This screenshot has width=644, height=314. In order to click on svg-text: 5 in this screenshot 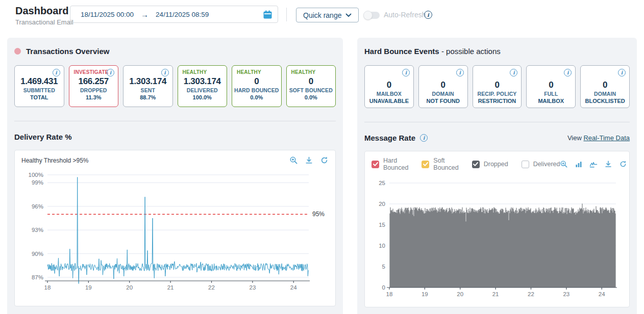, I will do `click(384, 267)`.